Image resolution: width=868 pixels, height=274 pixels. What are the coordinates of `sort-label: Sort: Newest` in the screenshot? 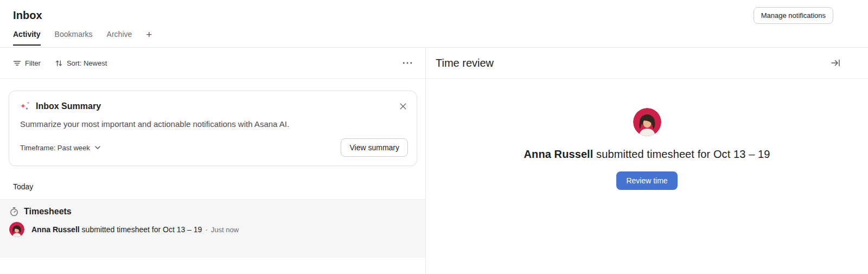 It's located at (87, 63).